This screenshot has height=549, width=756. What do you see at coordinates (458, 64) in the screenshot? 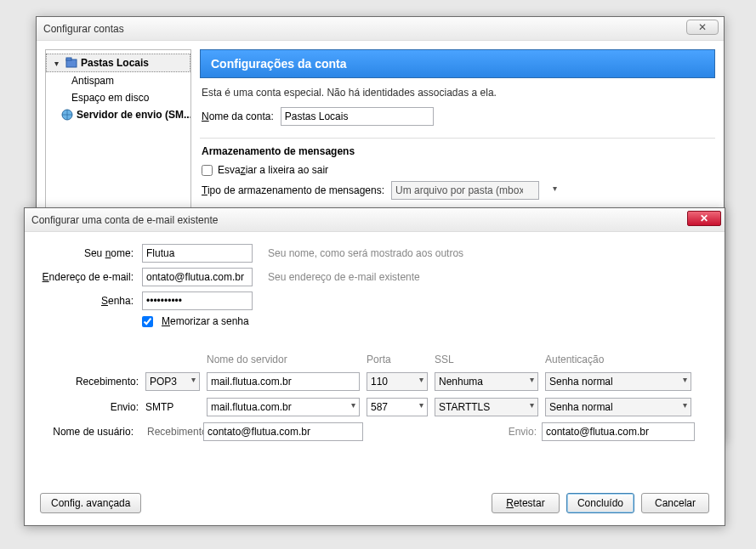
I see `section-header: Configurações da conta` at bounding box center [458, 64].